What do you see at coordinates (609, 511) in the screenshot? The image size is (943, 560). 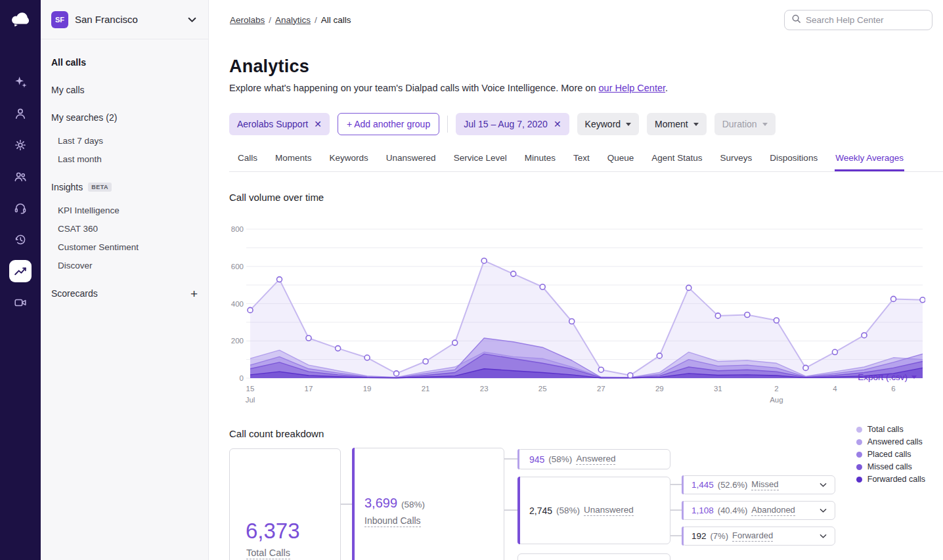 I see `unanswered-label: Unanswered` at bounding box center [609, 511].